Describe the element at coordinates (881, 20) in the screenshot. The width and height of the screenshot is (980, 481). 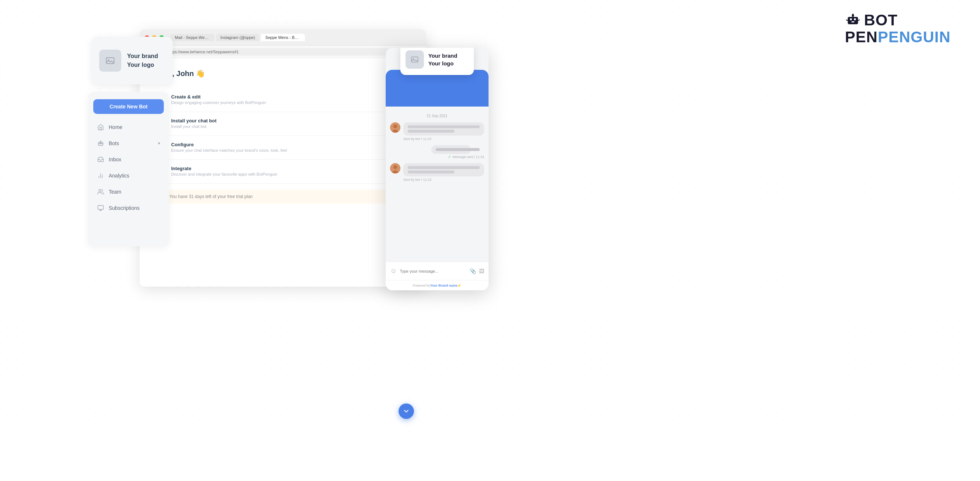
I see `logo-text-bot: BOT` at that location.